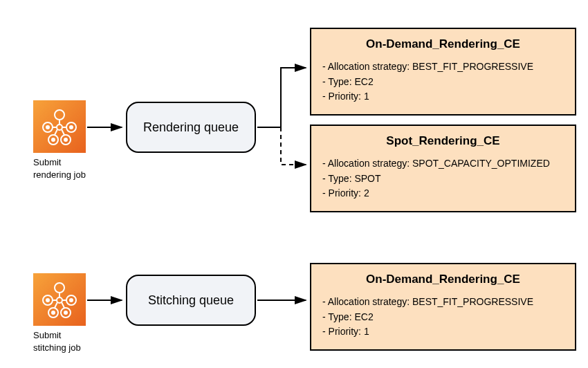 Image resolution: width=588 pixels, height=368 pixels. What do you see at coordinates (443, 169) in the screenshot?
I see `spot-rendering-ce-box: Spot_Rendering_CE - Allocation strategy:…` at bounding box center [443, 169].